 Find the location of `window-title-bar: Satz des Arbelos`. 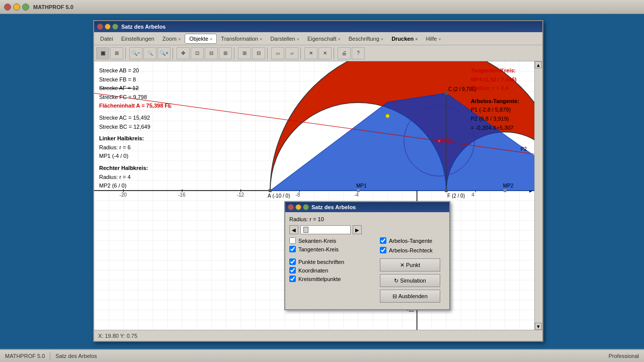

window-title-bar: Satz des Arbelos is located at coordinates (318, 27).